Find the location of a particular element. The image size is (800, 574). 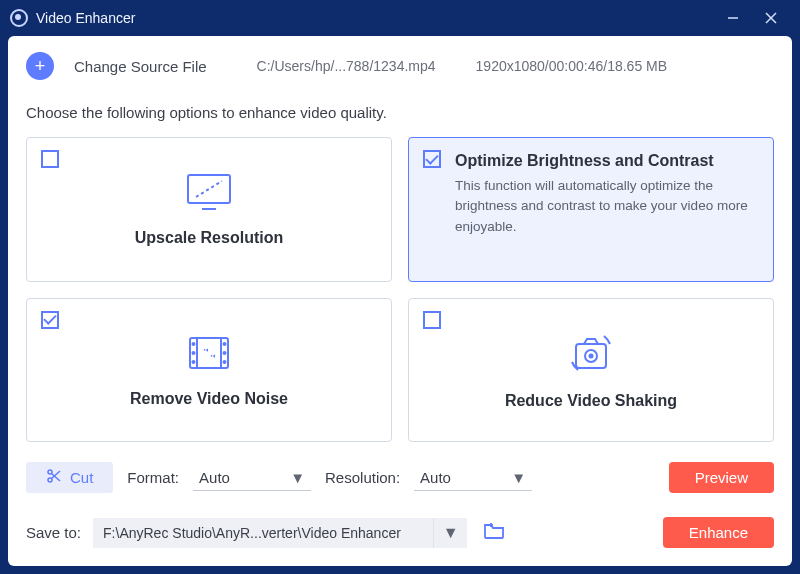

option-optimize-title: Optimize Brightness and Contrast is located at coordinates (584, 161).